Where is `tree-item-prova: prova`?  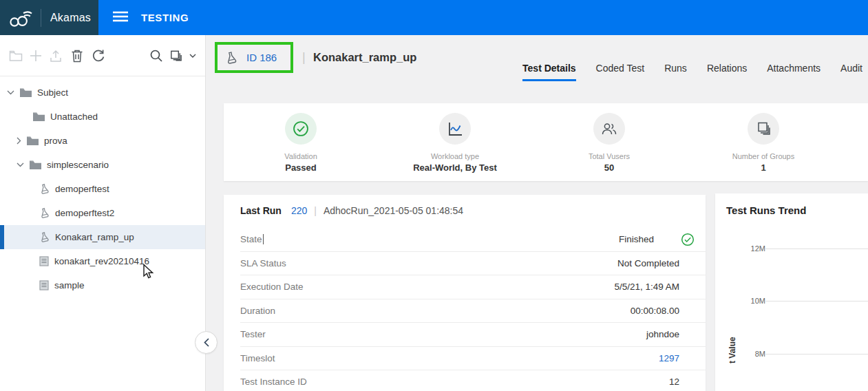 tree-item-prova: prova is located at coordinates (103, 140).